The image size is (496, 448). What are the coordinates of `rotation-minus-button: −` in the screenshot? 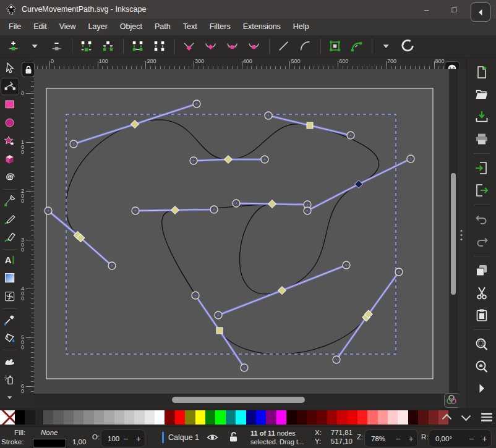 It's located at (471, 439).